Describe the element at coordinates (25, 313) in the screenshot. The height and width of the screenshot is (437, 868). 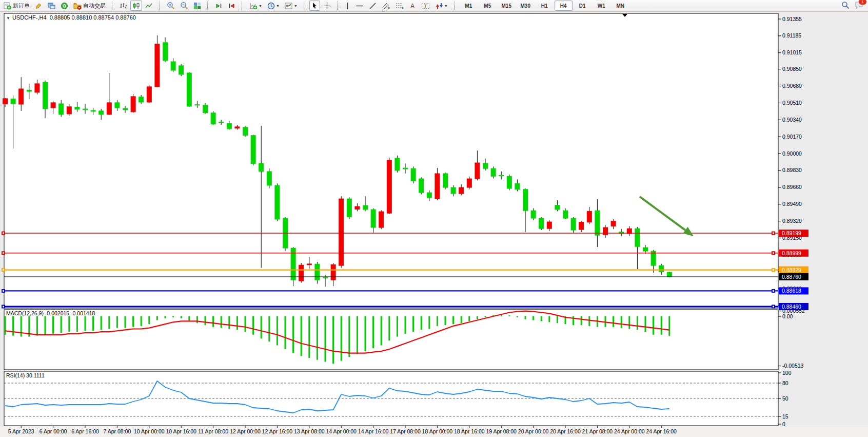
I see `macd-name: MACD(12,26,9)` at that location.